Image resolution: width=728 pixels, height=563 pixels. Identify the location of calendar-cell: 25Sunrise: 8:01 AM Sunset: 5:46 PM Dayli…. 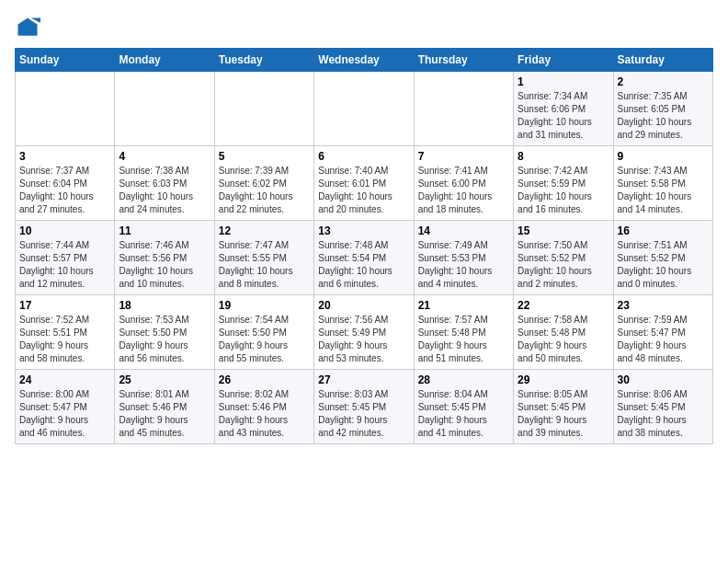
(165, 407).